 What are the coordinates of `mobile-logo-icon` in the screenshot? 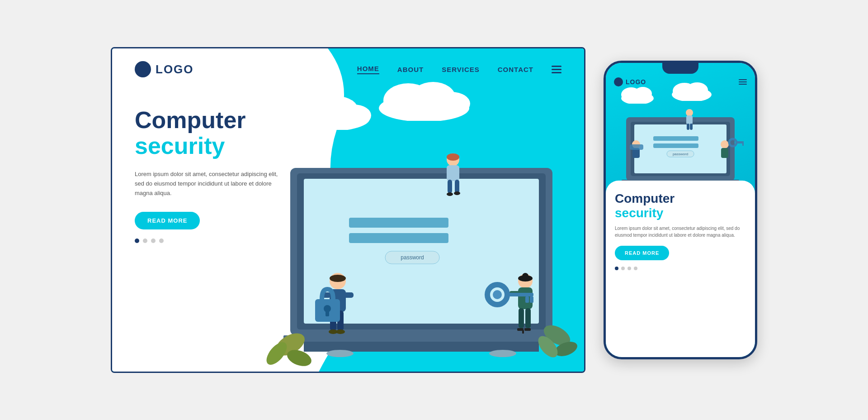 It's located at (618, 82).